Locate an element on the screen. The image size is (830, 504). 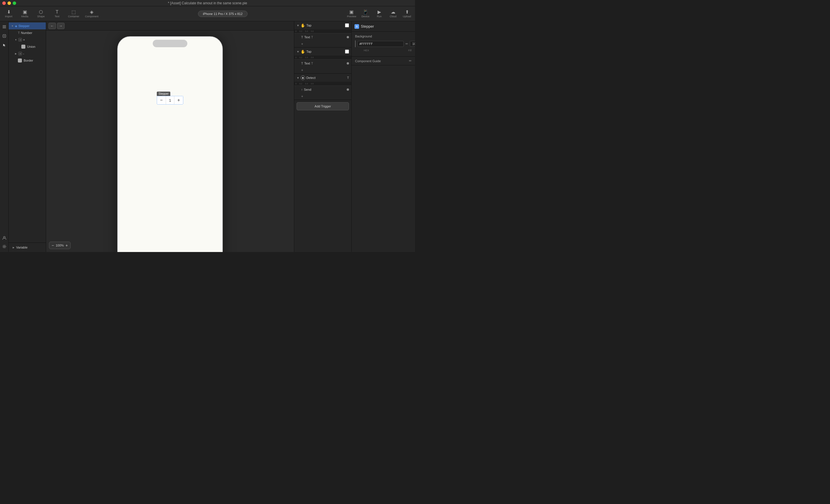
settings-btn is located at coordinates (4, 246).